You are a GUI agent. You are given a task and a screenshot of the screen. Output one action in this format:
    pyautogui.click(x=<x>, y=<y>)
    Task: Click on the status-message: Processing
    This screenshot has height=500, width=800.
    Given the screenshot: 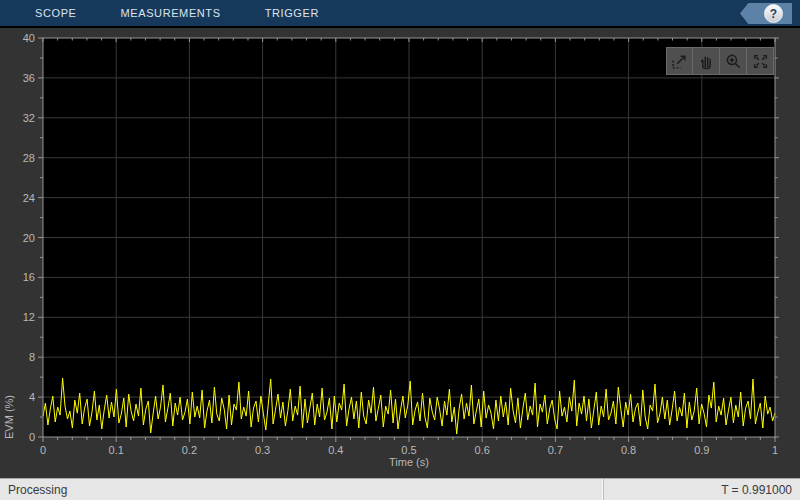 What is the action you would take?
    pyautogui.click(x=302, y=490)
    